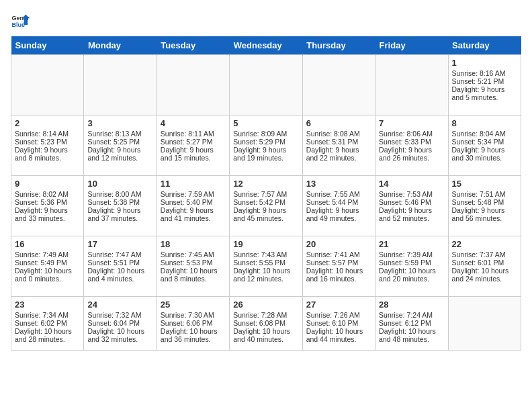  I want to click on day-info: Sunrise: 8:14 AM, so click(47, 134).